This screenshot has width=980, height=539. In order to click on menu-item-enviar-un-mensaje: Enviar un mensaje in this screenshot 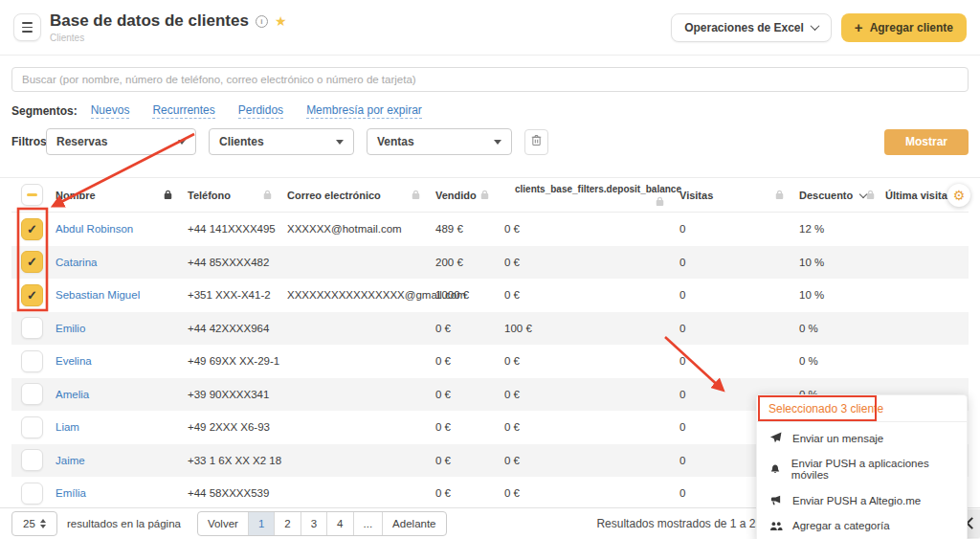, I will do `click(861, 438)`.